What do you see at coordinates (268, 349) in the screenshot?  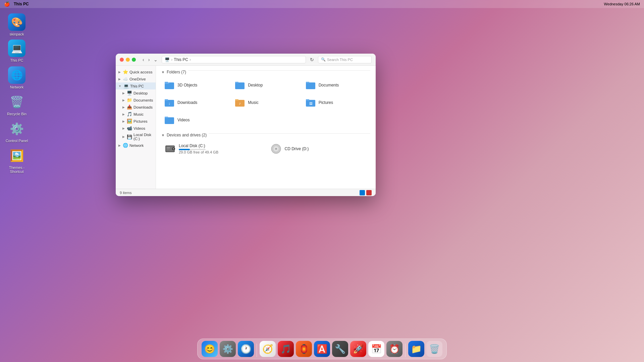 I see `dock-safari: 🧭` at bounding box center [268, 349].